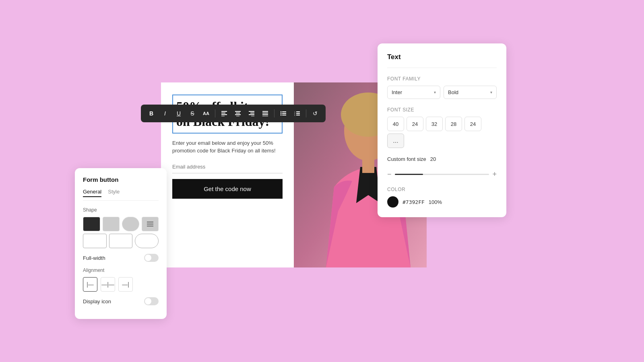 This screenshot has width=644, height=362. Describe the element at coordinates (470, 93) in the screenshot. I see `font-weight-select: Bold ▾` at that location.